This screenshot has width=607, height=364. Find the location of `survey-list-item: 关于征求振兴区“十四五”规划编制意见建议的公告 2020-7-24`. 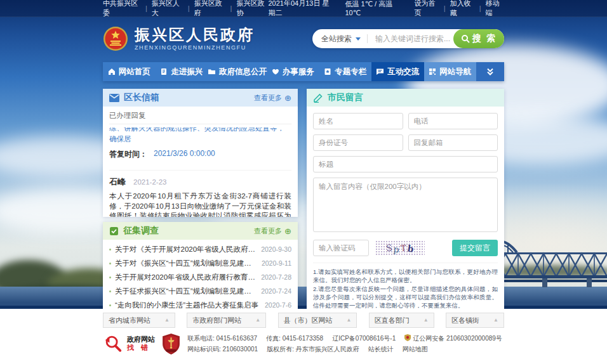

survey-list-item: 关于征求振兴区“十四五”规划编制意见建议的公告 2020-7-24 is located at coordinates (201, 291).